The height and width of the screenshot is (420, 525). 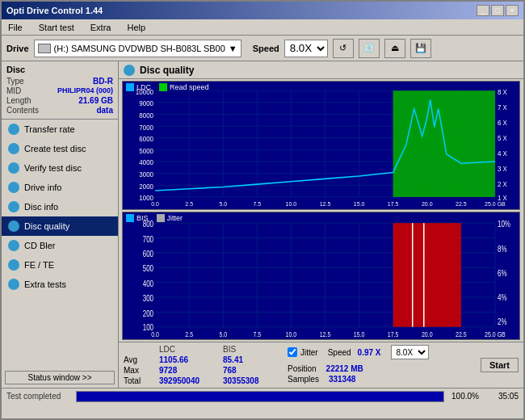 What do you see at coordinates (189, 349) in the screenshot?
I see `ldc-col-header: LDC` at bounding box center [189, 349].